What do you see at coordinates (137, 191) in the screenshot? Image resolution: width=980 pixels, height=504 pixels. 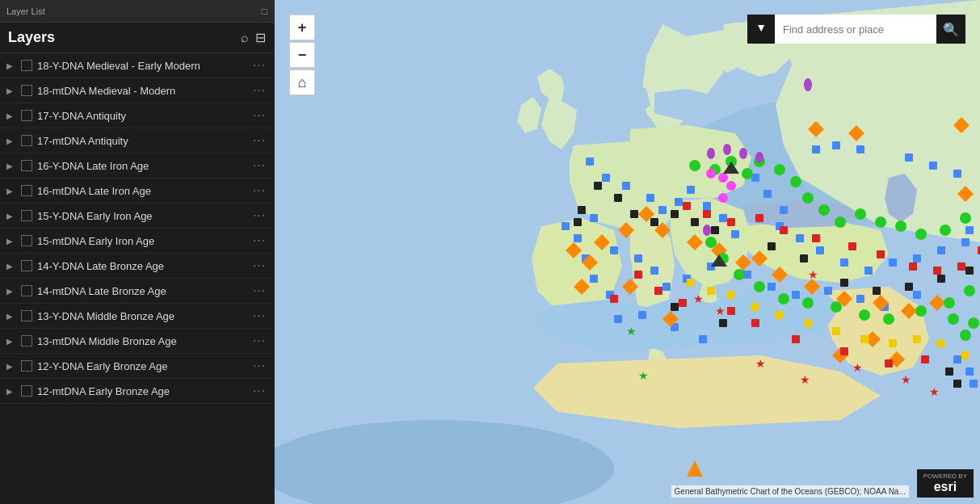 I see `layer-item: ▶ 16-mtDNA Late Iron Age ···` at bounding box center [137, 191].